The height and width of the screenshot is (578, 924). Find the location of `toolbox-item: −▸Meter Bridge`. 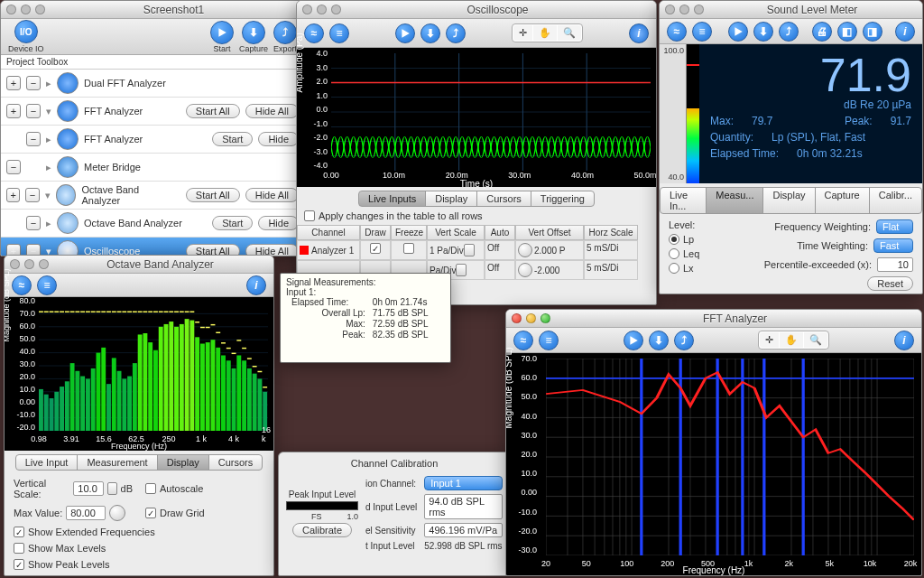

toolbox-item: −▸Meter Bridge is located at coordinates (152, 168).